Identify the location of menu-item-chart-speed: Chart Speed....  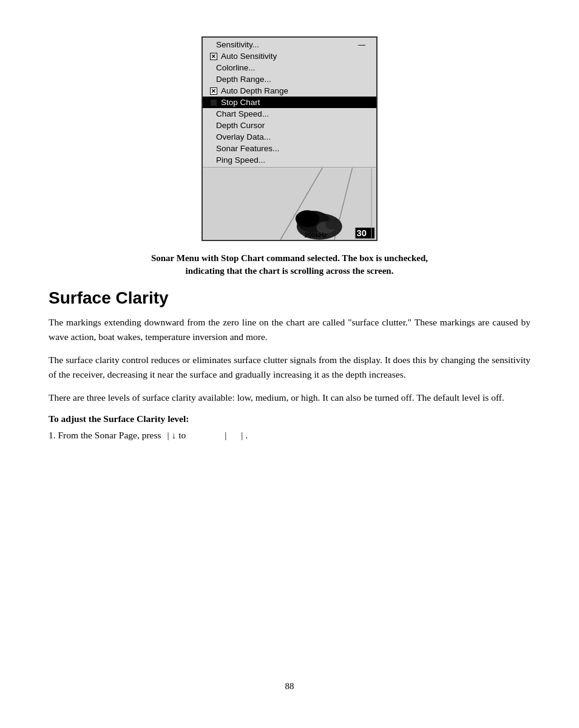
(290, 114).